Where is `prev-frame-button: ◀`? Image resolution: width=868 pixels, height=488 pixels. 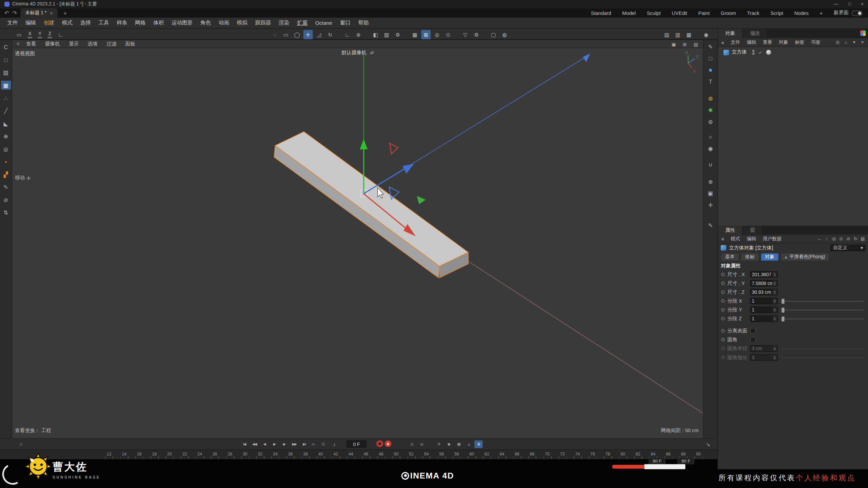
prev-frame-button: ◀ is located at coordinates (264, 445).